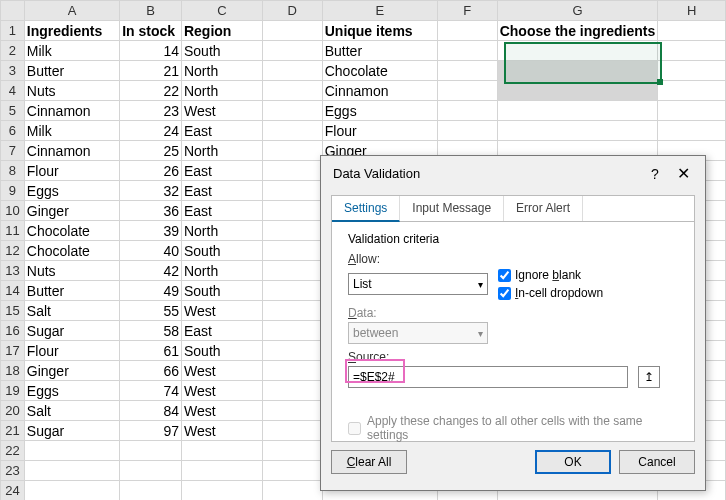 The height and width of the screenshot is (500, 726). Describe the element at coordinates (13, 71) in the screenshot. I see `row-header-3: 3` at that location.